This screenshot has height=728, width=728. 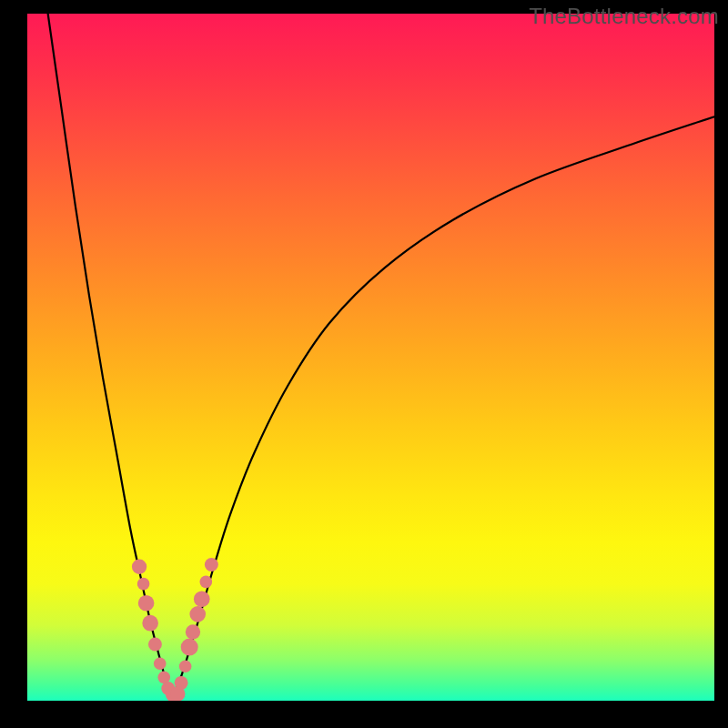 What do you see at coordinates (624, 16) in the screenshot?
I see `watermark-text: TheBottleneck.com` at bounding box center [624, 16].